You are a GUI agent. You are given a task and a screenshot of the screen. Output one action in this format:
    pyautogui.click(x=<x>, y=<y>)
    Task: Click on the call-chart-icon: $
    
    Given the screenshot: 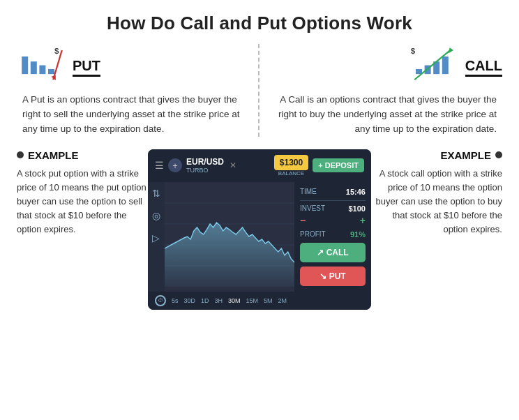 What is the action you would take?
    pyautogui.click(x=435, y=66)
    